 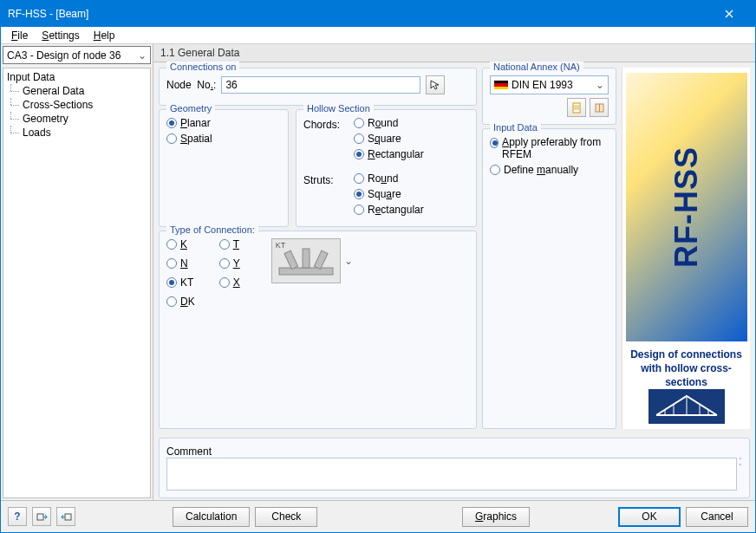 What do you see at coordinates (550, 279) in the screenshot?
I see `input-data-group: Input Data Apply preferably from RFEM De…` at bounding box center [550, 279].